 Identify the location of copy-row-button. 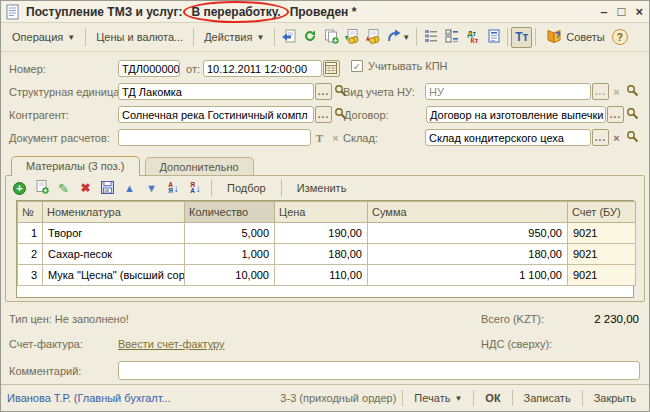
(42, 188).